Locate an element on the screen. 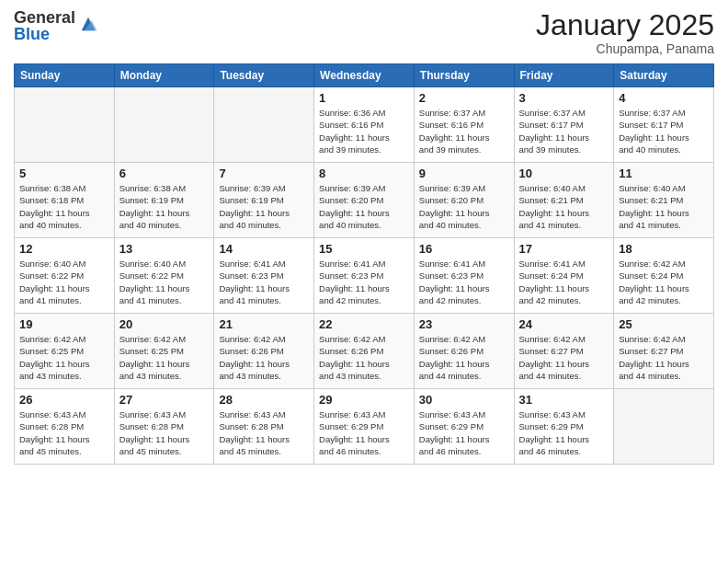  calendar-cell: 13Sunrise: 6:40 AM Sunset: 6:22 PM Dayli… is located at coordinates (164, 276).